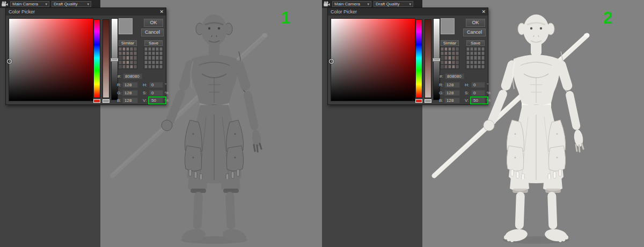  Describe the element at coordinates (484, 12) in the screenshot. I see `close-icon: ✕` at that location.